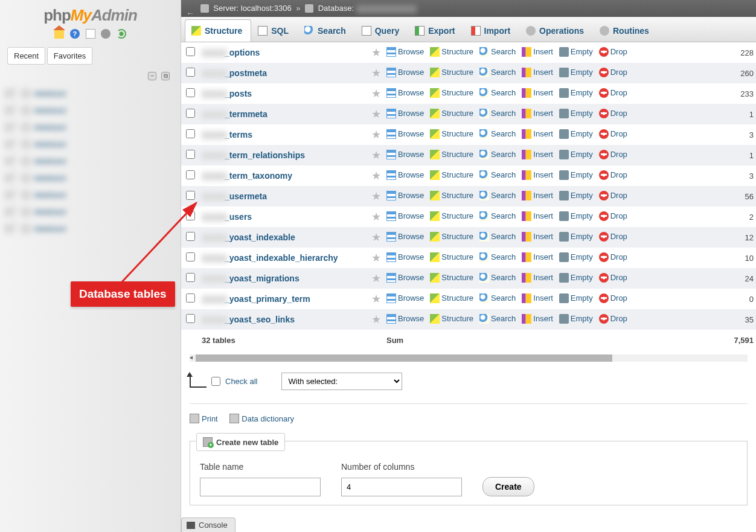  I want to click on table-name-link: _usermeta, so click(246, 196).